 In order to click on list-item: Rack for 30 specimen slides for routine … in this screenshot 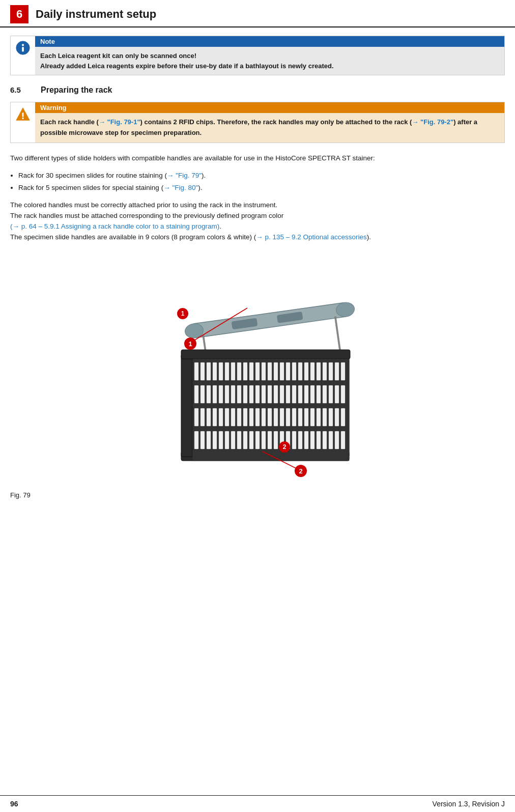, I will do `click(262, 176)`.